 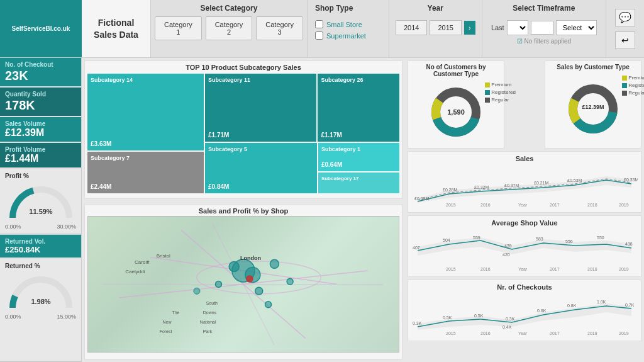 I want to click on shop-type-label: Shop Type, so click(x=334, y=8).